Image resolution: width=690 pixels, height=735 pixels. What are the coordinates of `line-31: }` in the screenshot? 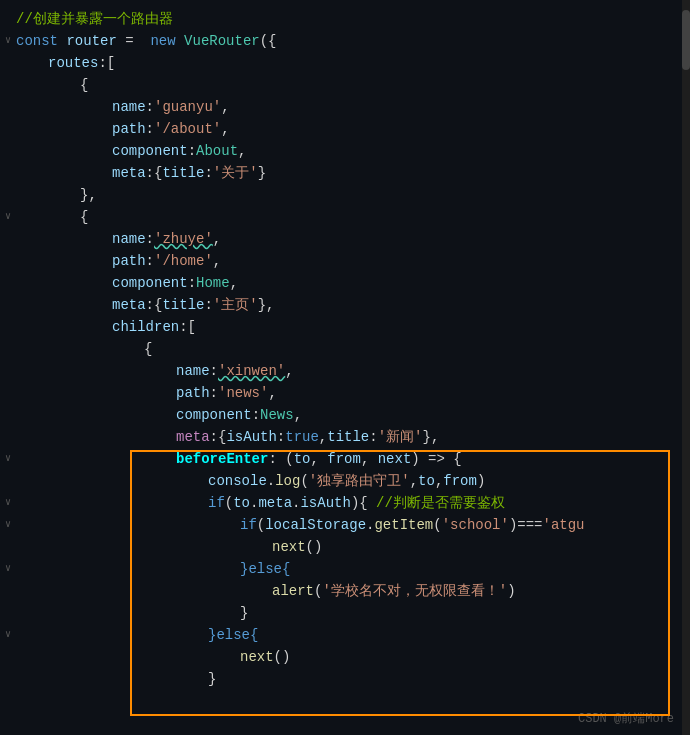 It's located at (345, 679).